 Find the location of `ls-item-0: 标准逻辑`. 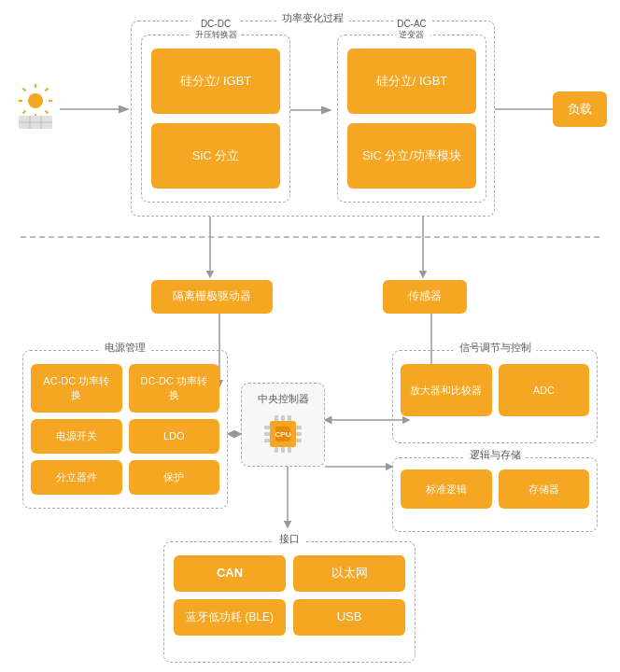

ls-item-0: 标准逻辑 is located at coordinates (446, 489).